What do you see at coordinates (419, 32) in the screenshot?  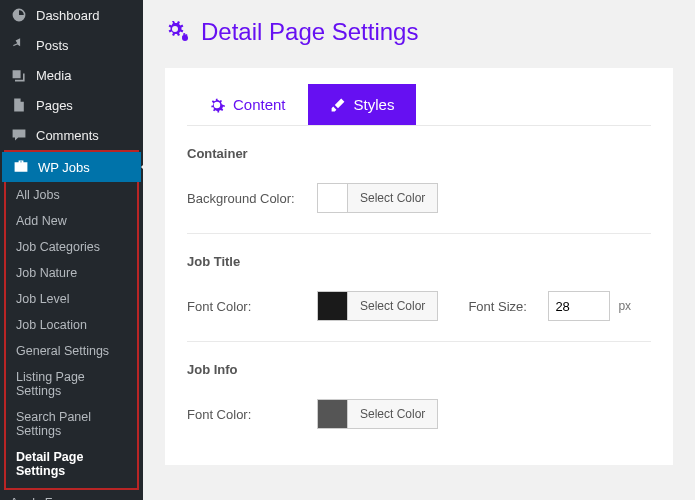 I see `page-title: Detail Page Settings` at bounding box center [419, 32].